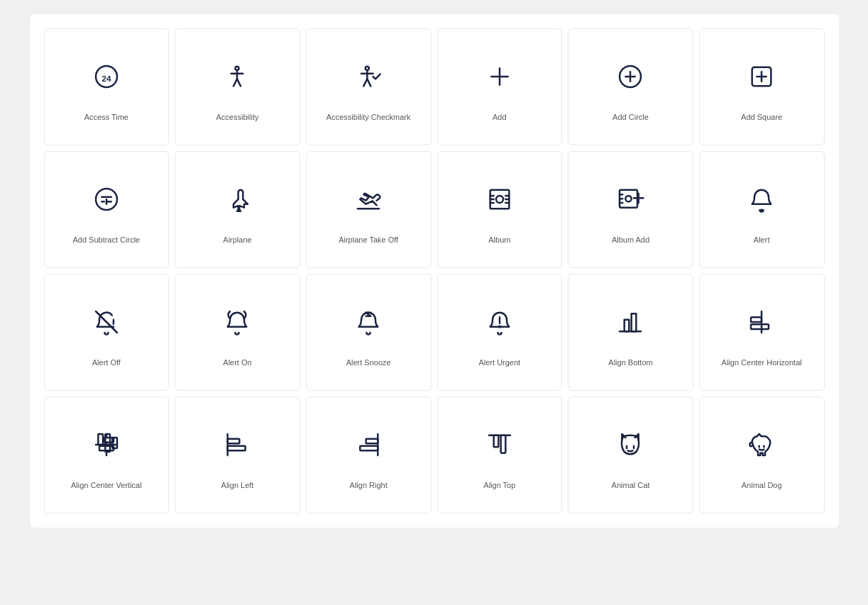  What do you see at coordinates (369, 455) in the screenshot?
I see `icon-card-align-right: Align Right` at bounding box center [369, 455].